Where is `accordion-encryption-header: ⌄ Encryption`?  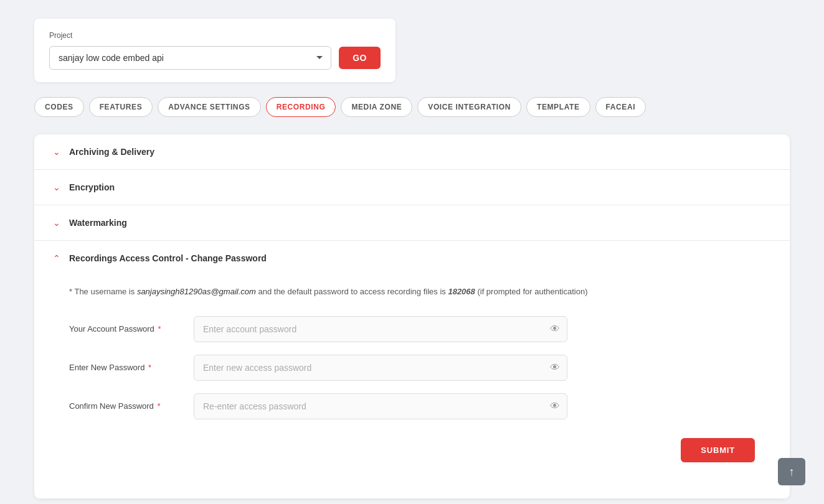 accordion-encryption-header: ⌄ Encryption is located at coordinates (412, 187).